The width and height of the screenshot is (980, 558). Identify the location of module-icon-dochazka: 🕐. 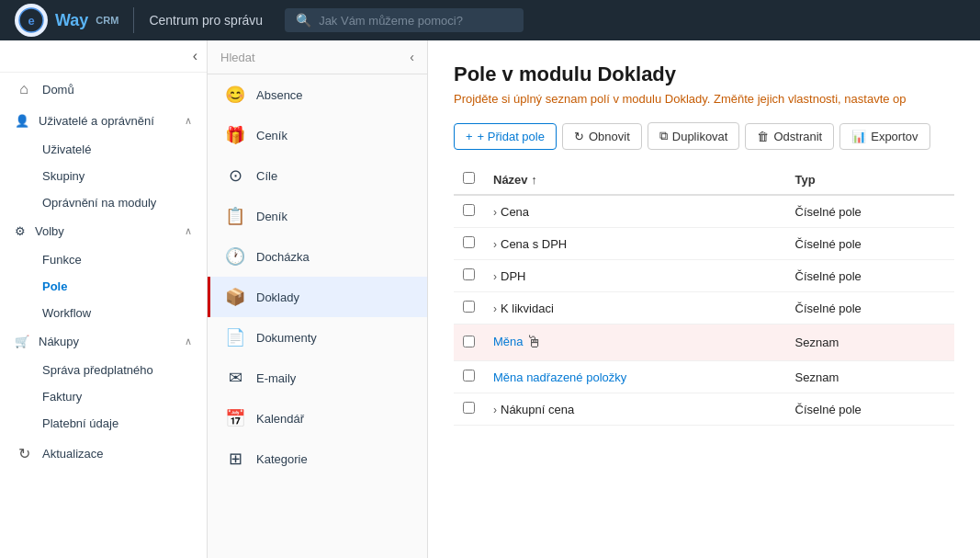
(235, 256).